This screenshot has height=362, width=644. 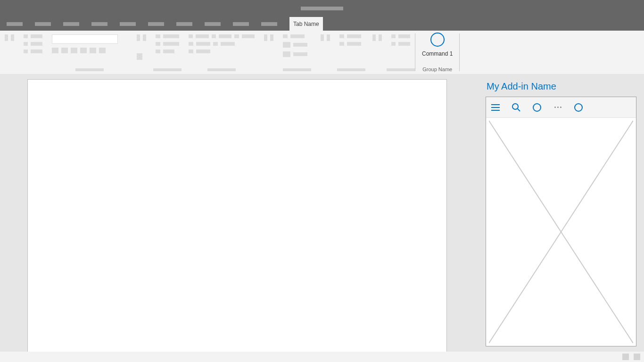 I want to click on tab-active-label: Tab Name, so click(x=306, y=24).